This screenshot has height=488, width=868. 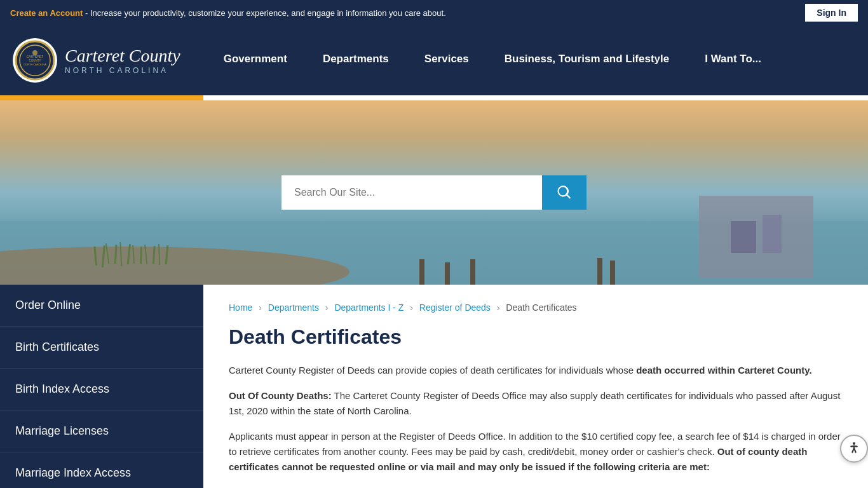 What do you see at coordinates (434, 60) in the screenshot?
I see `header: CARTERET COUNTY NORTH CAROLINA Carteret …` at bounding box center [434, 60].